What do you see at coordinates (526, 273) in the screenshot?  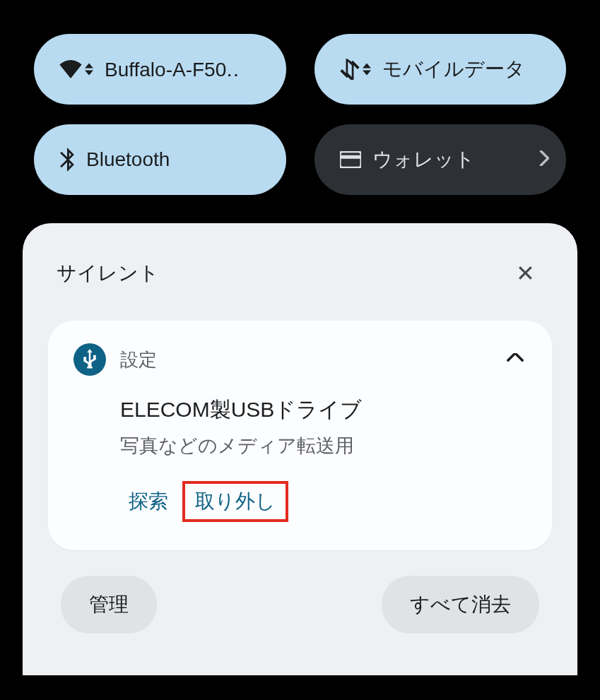 I see `close-icon: ✕` at bounding box center [526, 273].